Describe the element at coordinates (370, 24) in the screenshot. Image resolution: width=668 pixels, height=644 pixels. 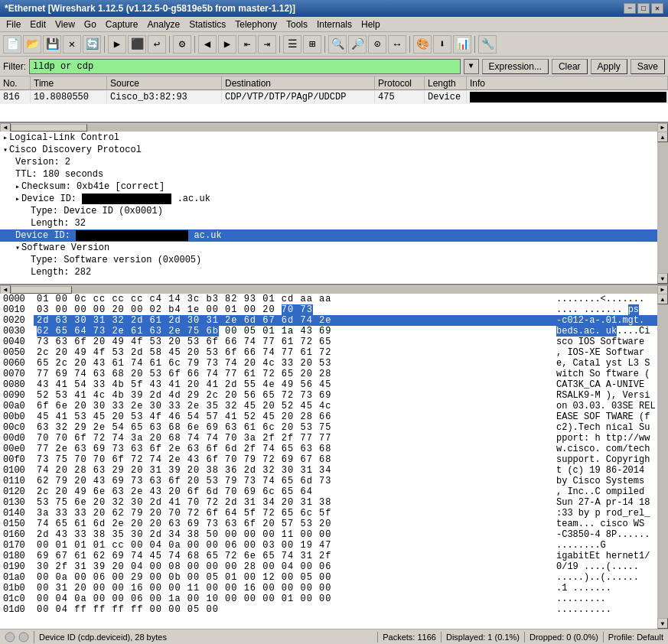
I see `menu-help: Help` at that location.